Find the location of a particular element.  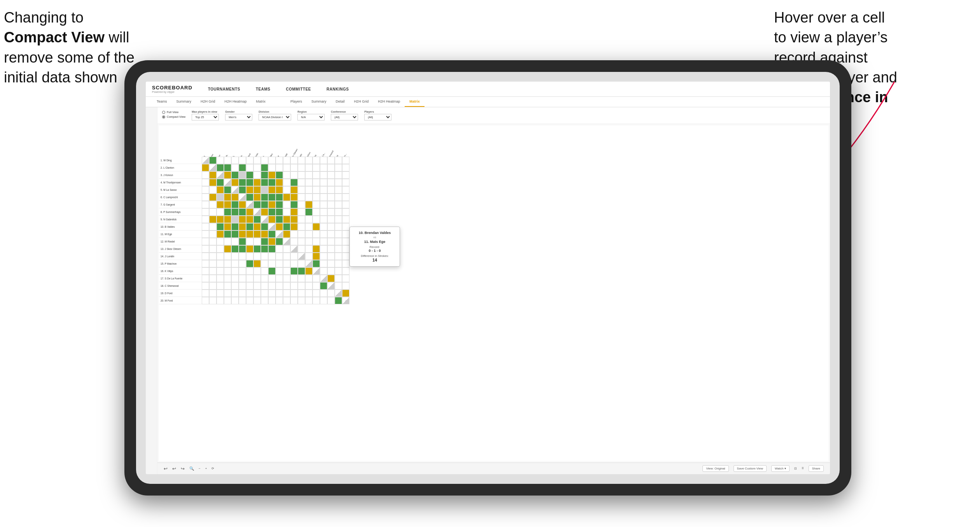

radio-full-view is located at coordinates (164, 112).